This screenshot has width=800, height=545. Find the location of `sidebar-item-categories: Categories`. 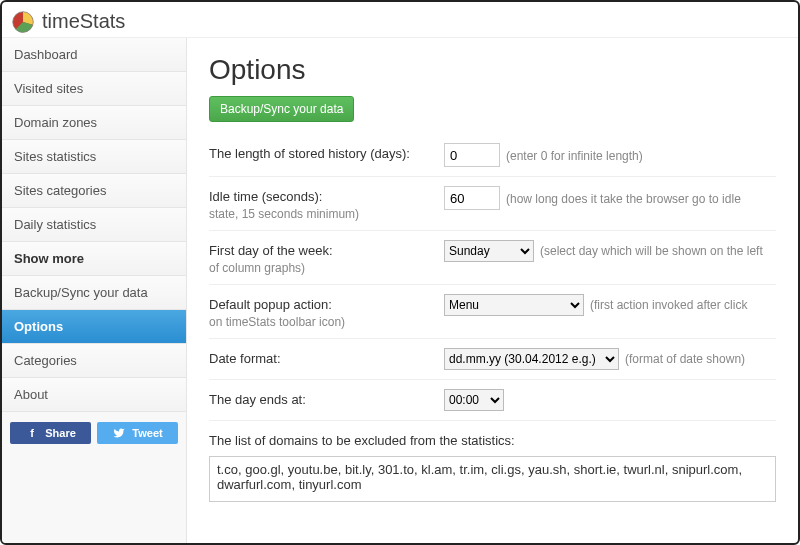

sidebar-item-categories: Categories is located at coordinates (94, 361).